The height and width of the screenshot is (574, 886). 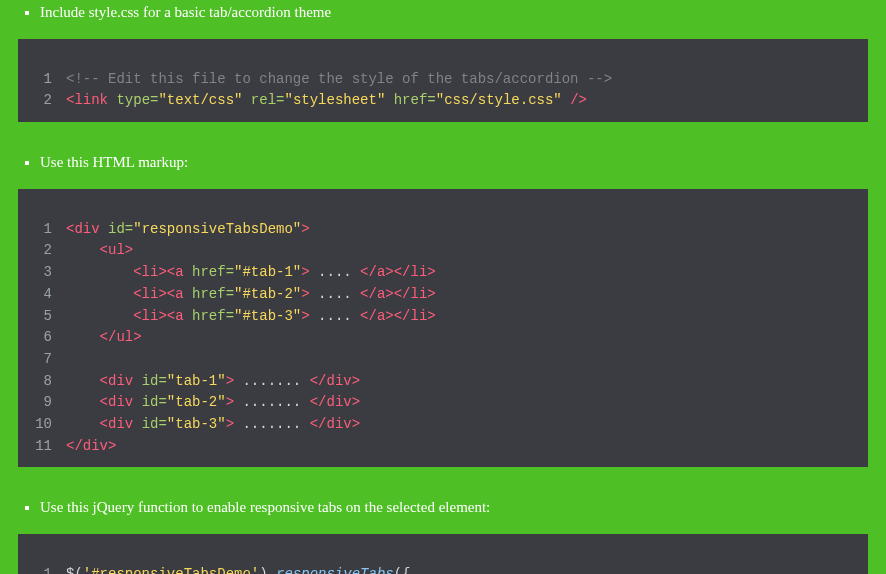 What do you see at coordinates (40, 295) in the screenshot?
I see `line-number: 4` at bounding box center [40, 295].